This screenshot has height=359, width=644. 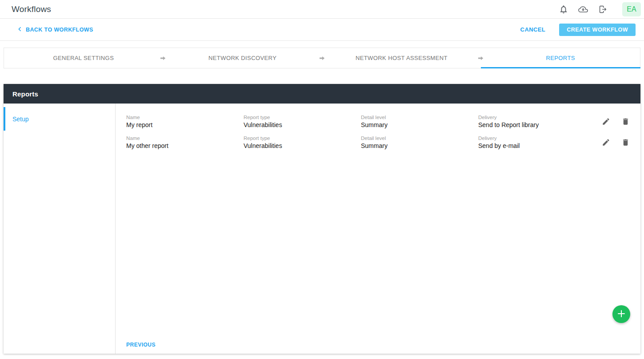 What do you see at coordinates (537, 142) in the screenshot?
I see `field-delivery: Delivery Send by e-mail` at bounding box center [537, 142].